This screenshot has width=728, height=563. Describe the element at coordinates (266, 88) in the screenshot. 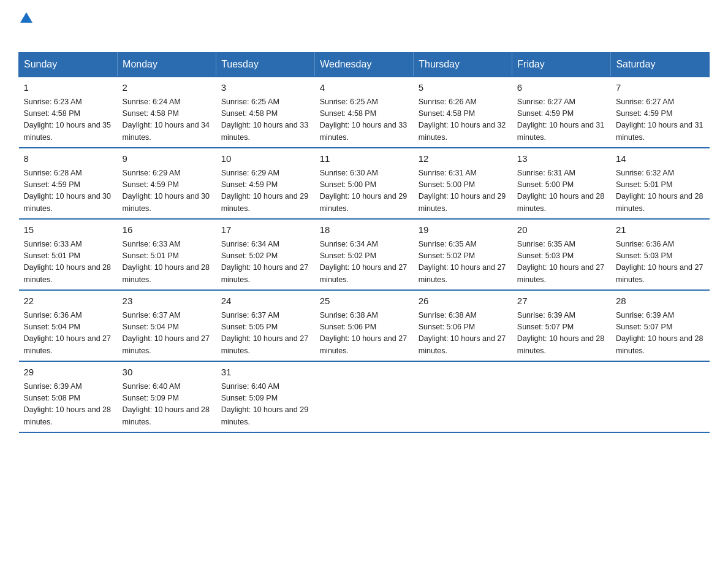

I see `day-number: 3` at that location.